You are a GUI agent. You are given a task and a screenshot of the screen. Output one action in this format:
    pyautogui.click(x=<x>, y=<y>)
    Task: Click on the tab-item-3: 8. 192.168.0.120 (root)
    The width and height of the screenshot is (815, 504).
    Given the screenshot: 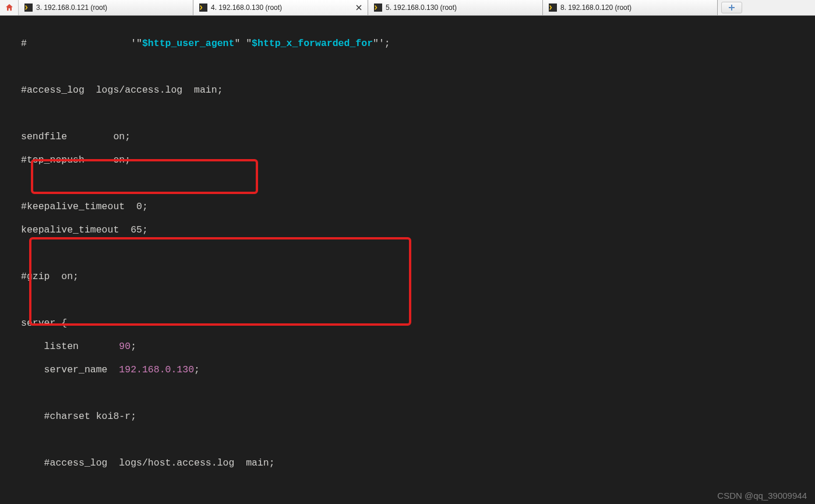 What is the action you would take?
    pyautogui.click(x=630, y=8)
    